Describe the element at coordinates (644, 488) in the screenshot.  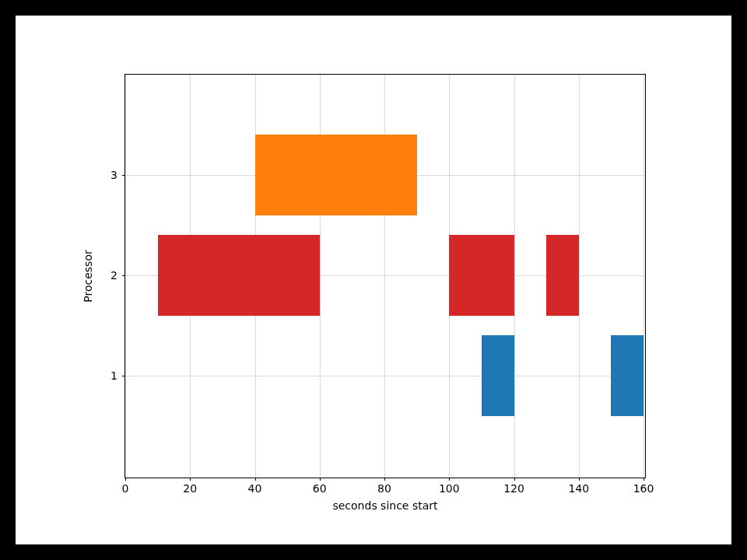
I see `x-tick-label: 160` at that location.